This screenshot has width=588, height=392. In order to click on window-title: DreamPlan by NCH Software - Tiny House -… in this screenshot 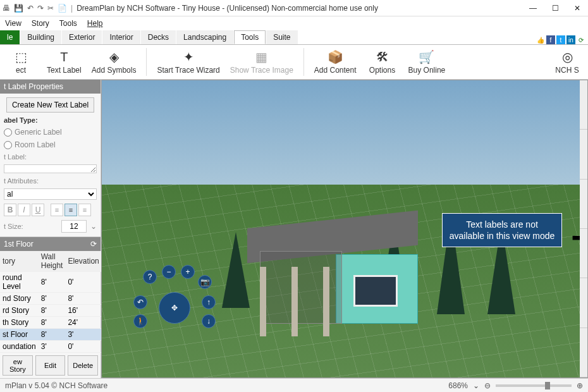, I will do `click(228, 8)`.